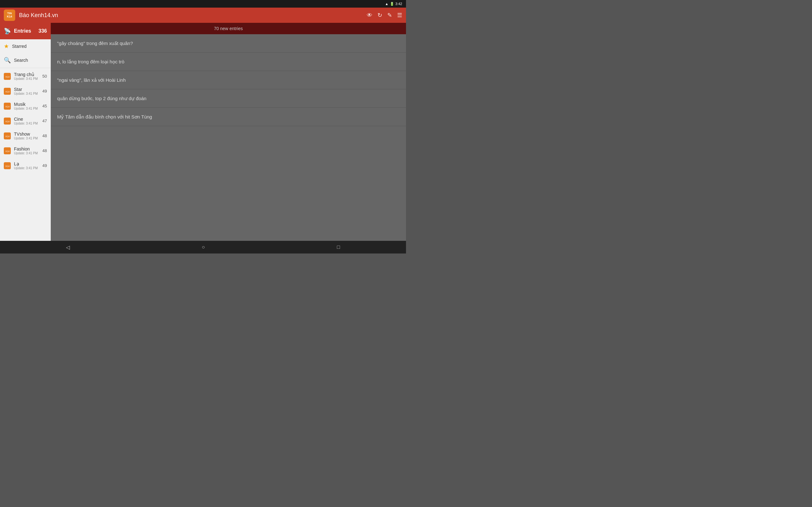 The image size is (812, 507). Describe the element at coordinates (370, 15) in the screenshot. I see `eye-icon: 👁` at that location.